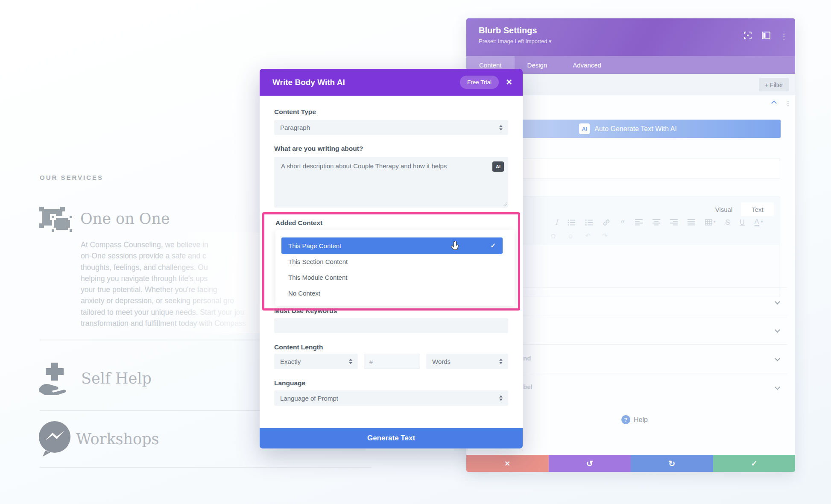  I want to click on service-title-self-help: Self Help, so click(116, 378).